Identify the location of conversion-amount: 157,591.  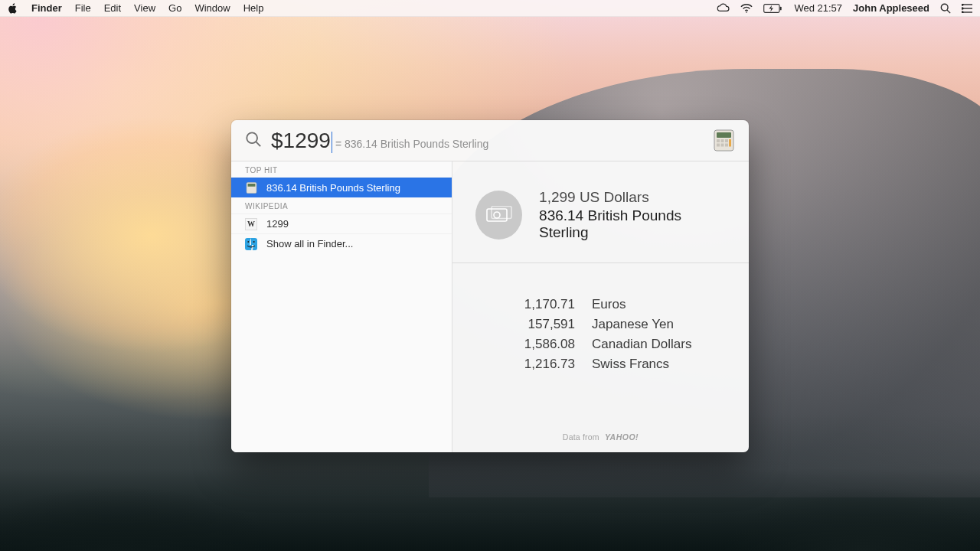
(525, 324).